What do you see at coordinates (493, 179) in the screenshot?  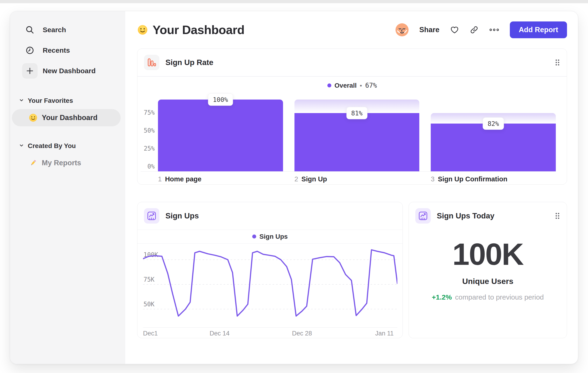 I see `funnel-step-label: 3Sign Up Confirmation` at bounding box center [493, 179].